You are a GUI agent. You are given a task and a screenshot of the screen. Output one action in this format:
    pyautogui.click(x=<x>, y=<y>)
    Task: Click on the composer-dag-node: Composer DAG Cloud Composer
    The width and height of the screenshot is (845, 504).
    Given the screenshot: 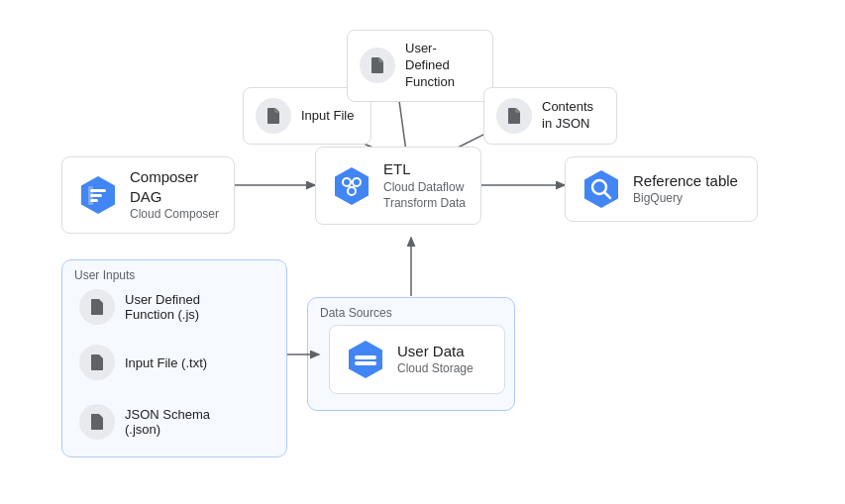 What is the action you would take?
    pyautogui.click(x=149, y=195)
    